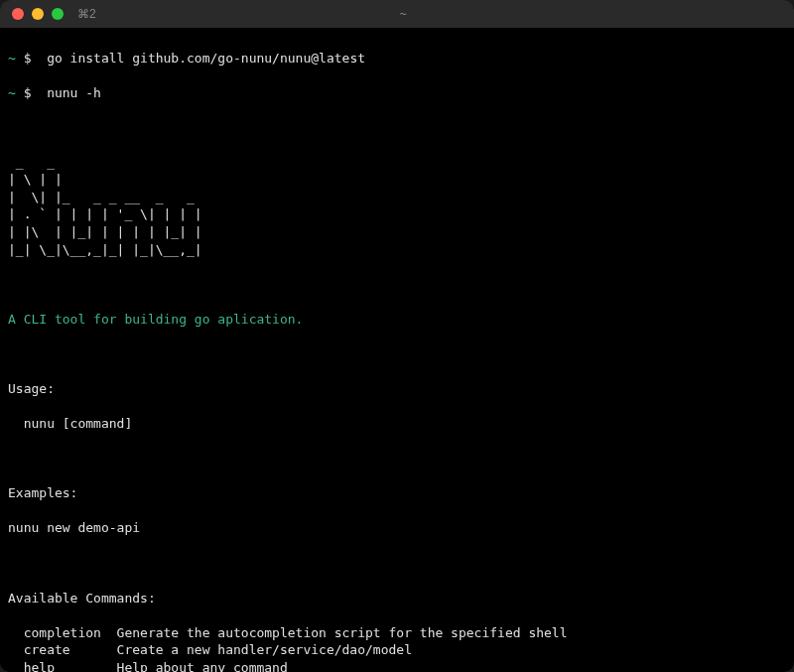  I want to click on minimize-icon, so click(38, 14).